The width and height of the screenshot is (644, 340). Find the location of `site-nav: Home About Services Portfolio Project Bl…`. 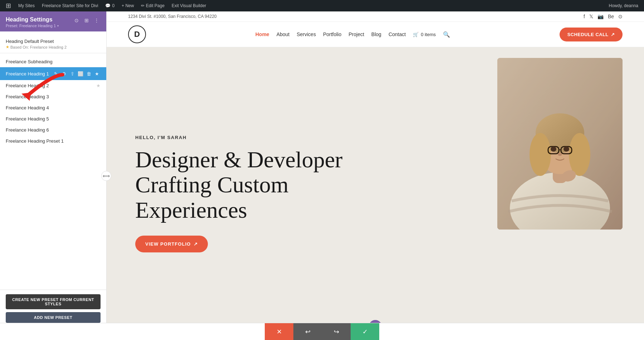

site-nav: Home About Services Portfolio Project Bl… is located at coordinates (353, 34).